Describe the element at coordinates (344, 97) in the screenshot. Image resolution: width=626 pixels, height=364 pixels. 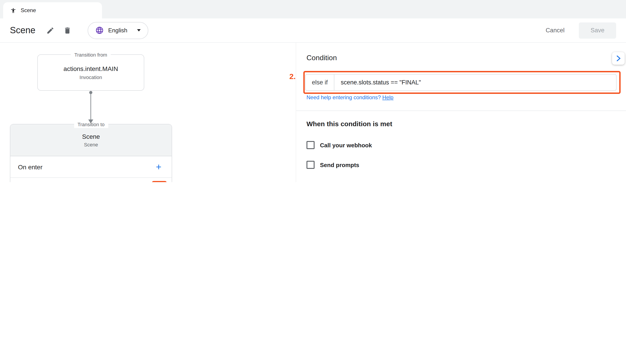
I see `help-text: Need help entering conditions?` at that location.